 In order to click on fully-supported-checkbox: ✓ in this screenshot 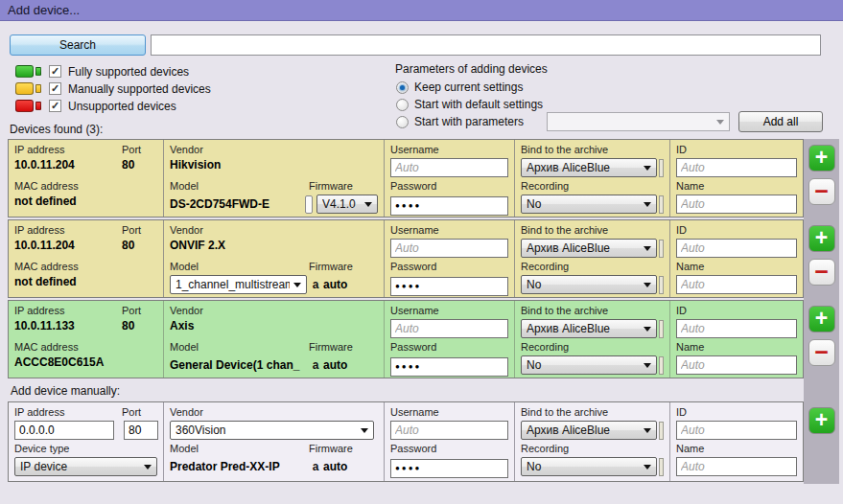, I will do `click(56, 71)`.